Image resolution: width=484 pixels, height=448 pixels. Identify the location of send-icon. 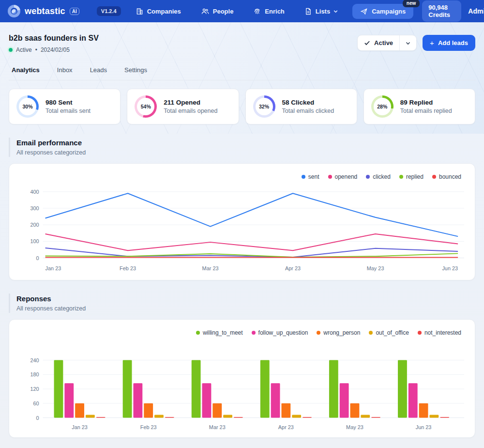
(364, 12).